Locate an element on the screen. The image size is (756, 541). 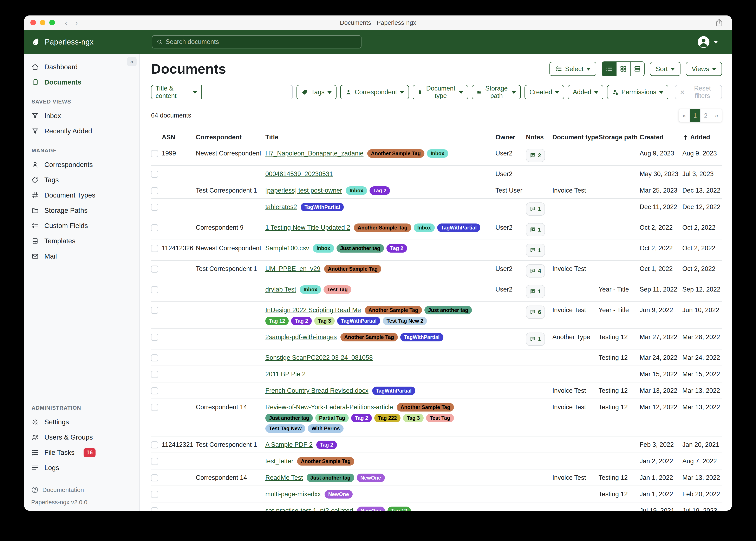
sidebar-item-custom-fields: Custom Fields is located at coordinates (85, 226).